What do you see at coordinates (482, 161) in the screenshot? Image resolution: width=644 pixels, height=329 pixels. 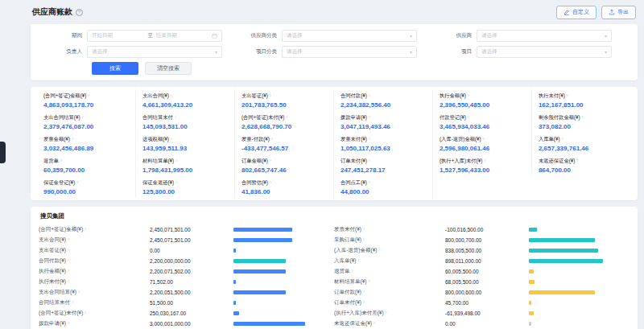 I see `stat-label: (执行+入库)未付(¥)›` at bounding box center [482, 161].